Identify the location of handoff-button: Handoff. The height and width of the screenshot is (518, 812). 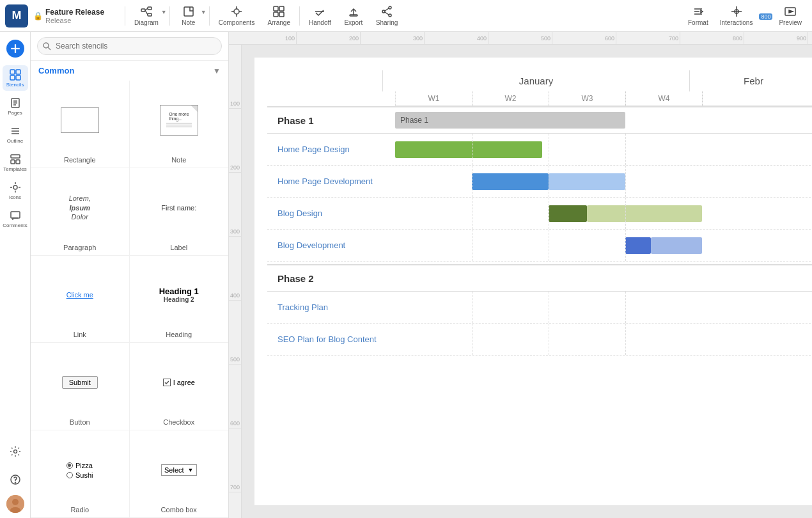
(320, 15).